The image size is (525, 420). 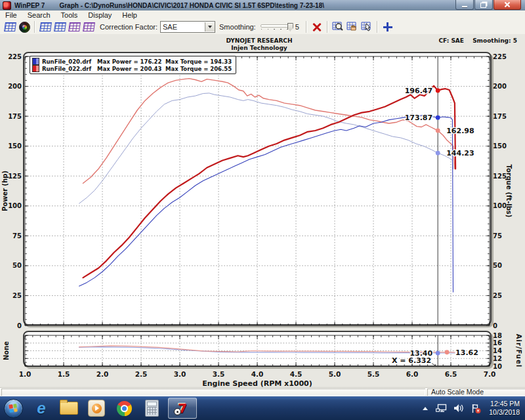 I want to click on chevron-down-icon, so click(x=210, y=27).